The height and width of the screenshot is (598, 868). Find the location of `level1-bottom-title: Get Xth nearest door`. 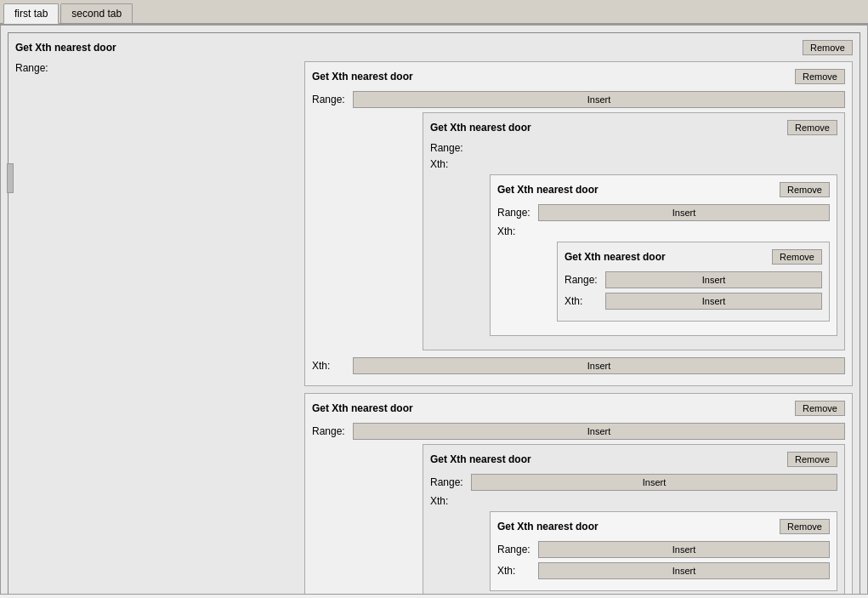

level1-bottom-title: Get Xth nearest door is located at coordinates (362, 408).